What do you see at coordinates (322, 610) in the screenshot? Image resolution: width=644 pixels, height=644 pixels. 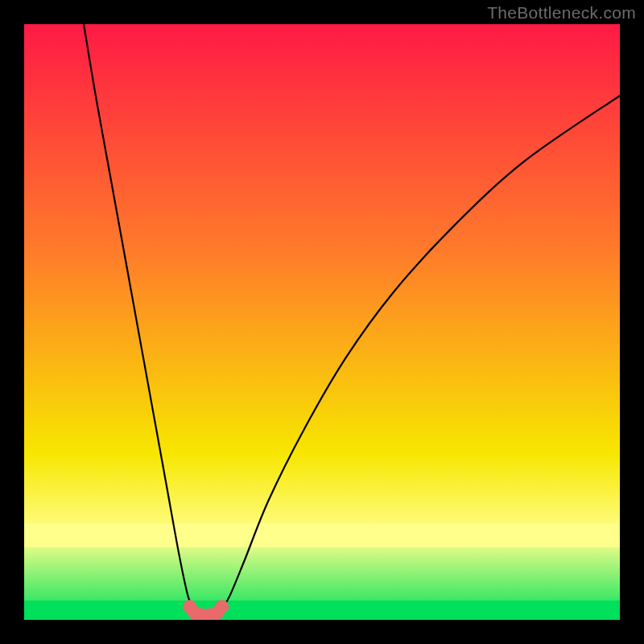 I see `green-floor` at bounding box center [322, 610].